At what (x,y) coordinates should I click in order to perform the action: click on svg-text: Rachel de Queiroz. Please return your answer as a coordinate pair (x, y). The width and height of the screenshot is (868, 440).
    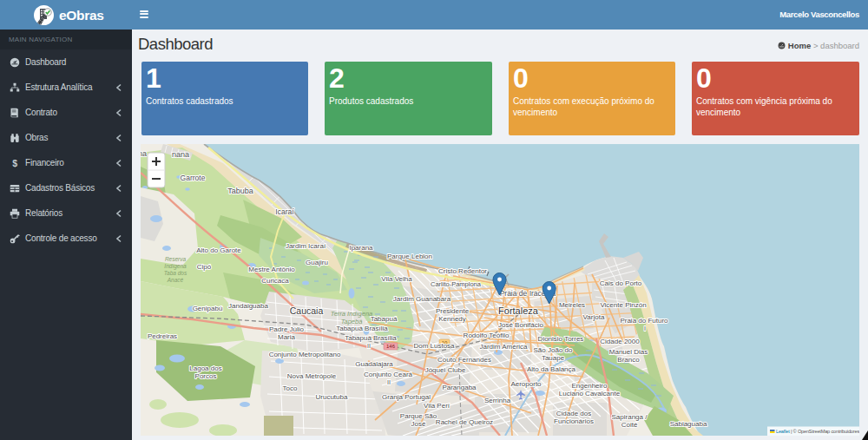
    Looking at the image, I should click on (464, 422).